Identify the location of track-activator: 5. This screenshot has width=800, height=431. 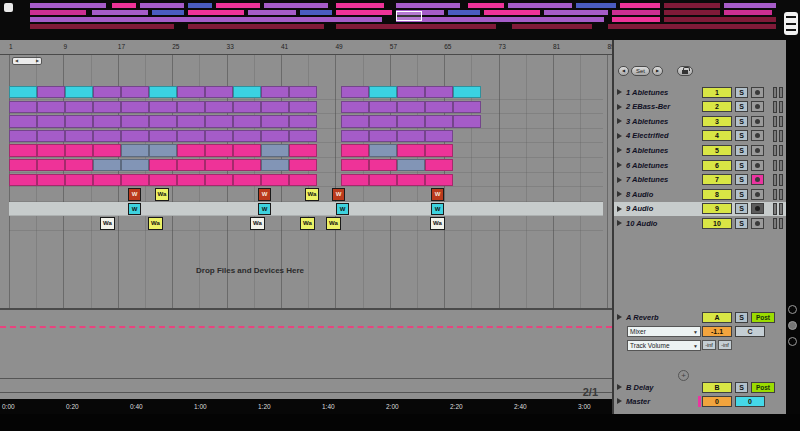
(717, 150).